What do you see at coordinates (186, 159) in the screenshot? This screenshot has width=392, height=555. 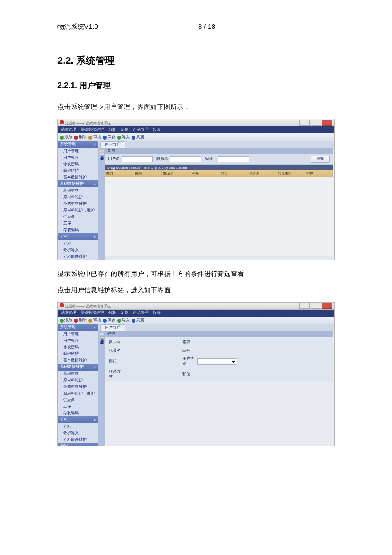 I see `staffname-input` at bounding box center [186, 159].